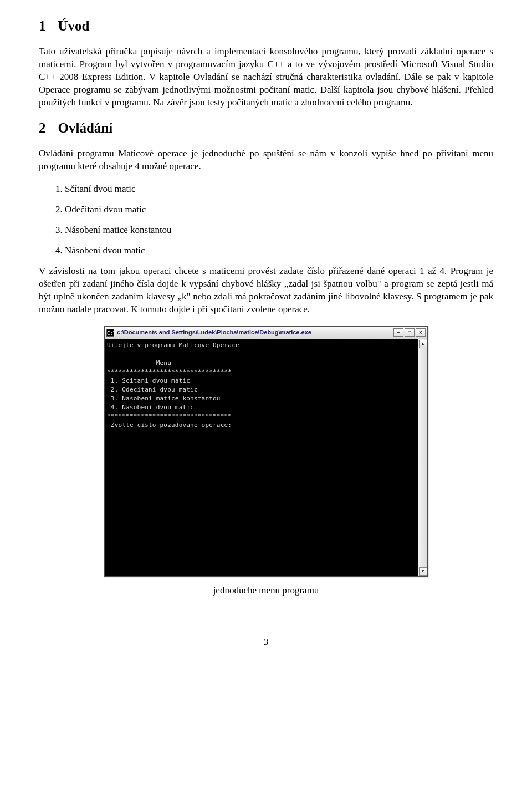 This screenshot has width=532, height=803. Describe the element at coordinates (266, 128) in the screenshot. I see `section-heading-ovladani: 2Ovládání` at that location.